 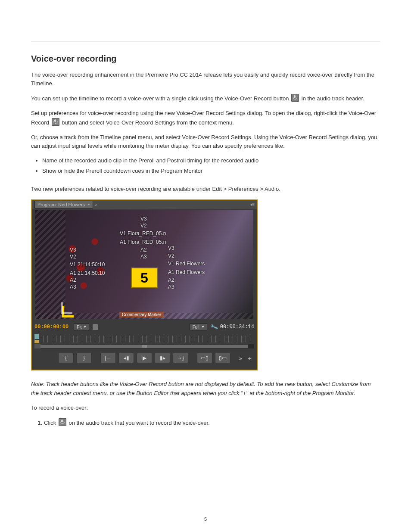 What do you see at coordinates (211, 171) in the screenshot?
I see `list-item: Show or hide the Preroll countdown cues …` at bounding box center [211, 171].